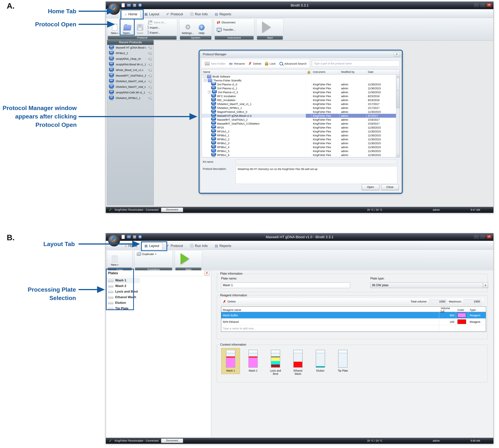 This screenshot has width=499, height=448. What do you see at coordinates (115, 259) in the screenshot?
I see `new-plate-button: New ▾` at bounding box center [115, 259].